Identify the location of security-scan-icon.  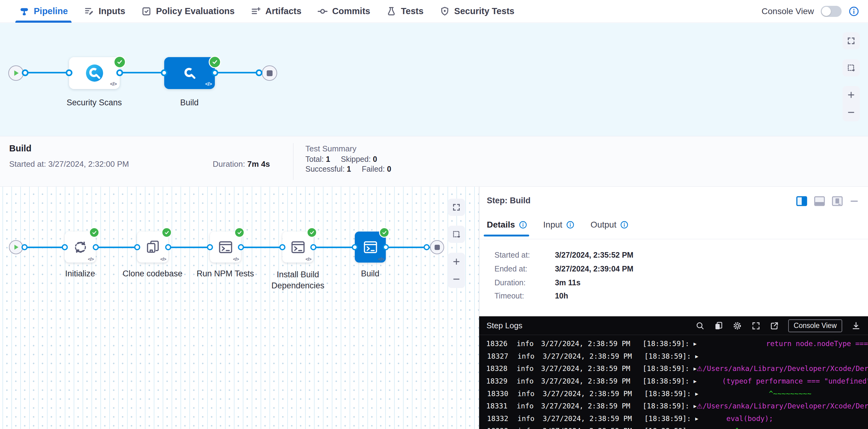
(190, 73).